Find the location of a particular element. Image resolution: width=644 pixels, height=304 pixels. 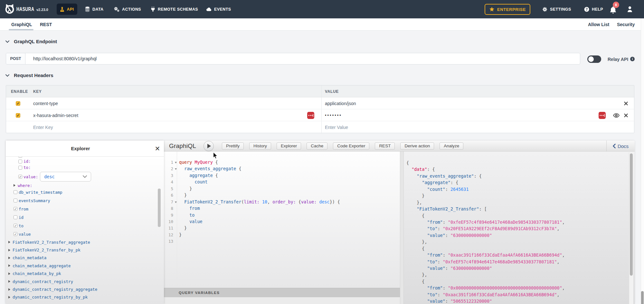

info-icon: i is located at coordinates (632, 59).